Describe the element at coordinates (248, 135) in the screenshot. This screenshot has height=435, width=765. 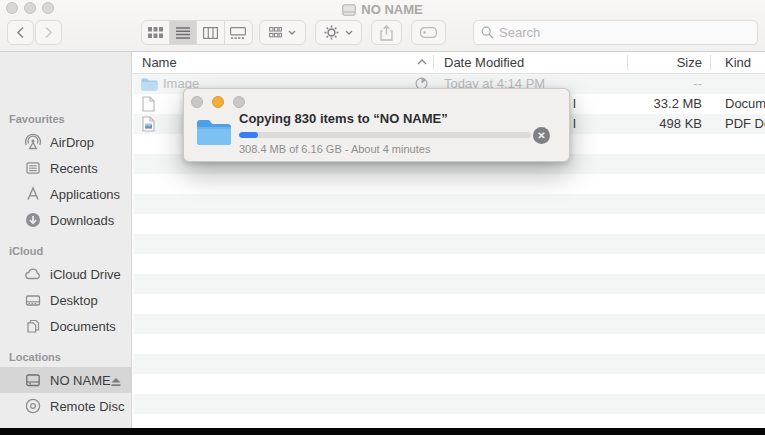
I see `progress-fill` at that location.